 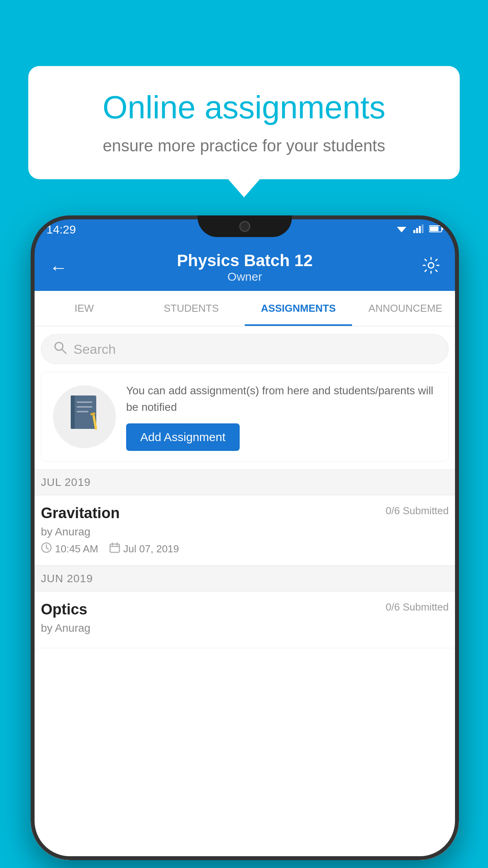 What do you see at coordinates (405, 308) in the screenshot?
I see `tab-announcements: ANNOUNCEME` at bounding box center [405, 308].